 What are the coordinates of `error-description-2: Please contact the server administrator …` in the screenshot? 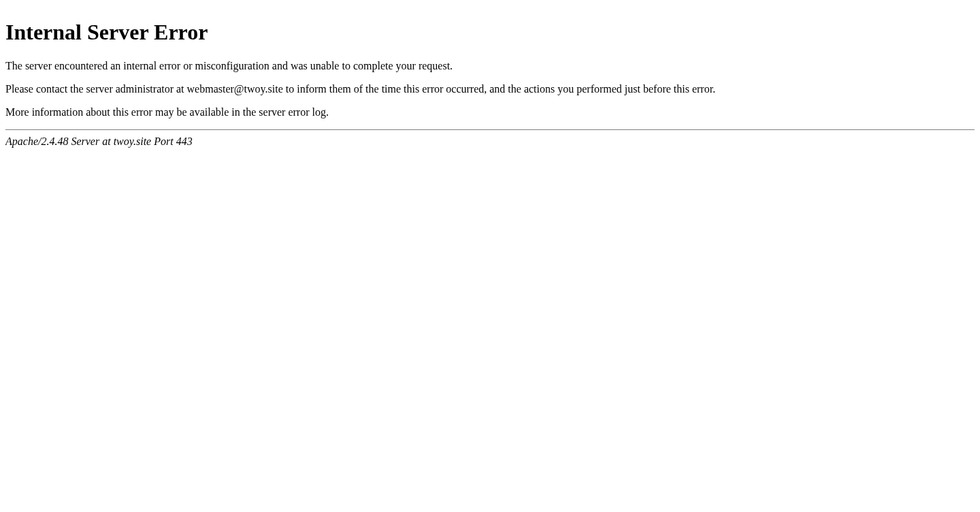 It's located at (490, 89).